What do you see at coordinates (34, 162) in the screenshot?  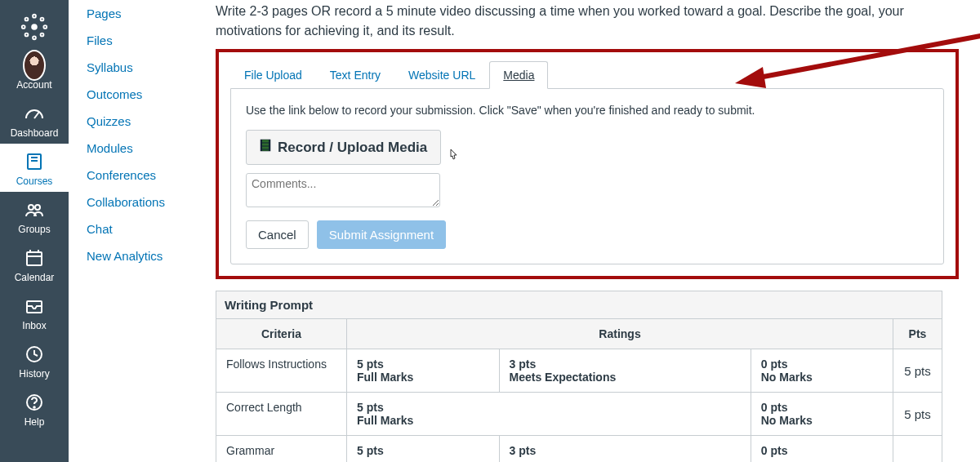 I see `book-icon` at bounding box center [34, 162].